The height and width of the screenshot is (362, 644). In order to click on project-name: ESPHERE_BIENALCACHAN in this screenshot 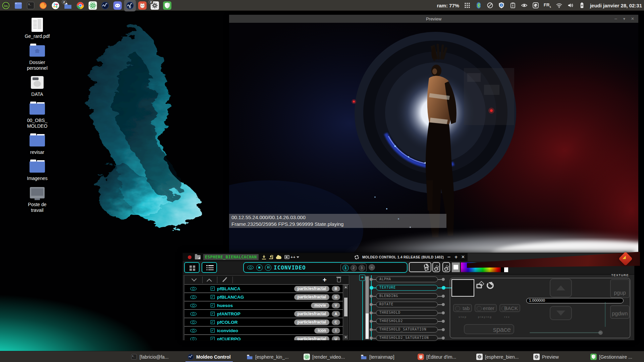, I will do `click(231, 257)`.